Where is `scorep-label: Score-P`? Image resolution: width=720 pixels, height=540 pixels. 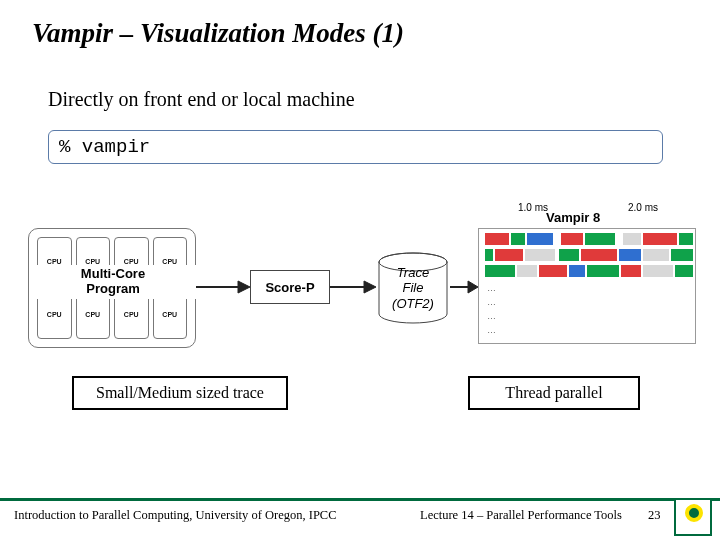
scorep-label: Score-P is located at coordinates (290, 288).